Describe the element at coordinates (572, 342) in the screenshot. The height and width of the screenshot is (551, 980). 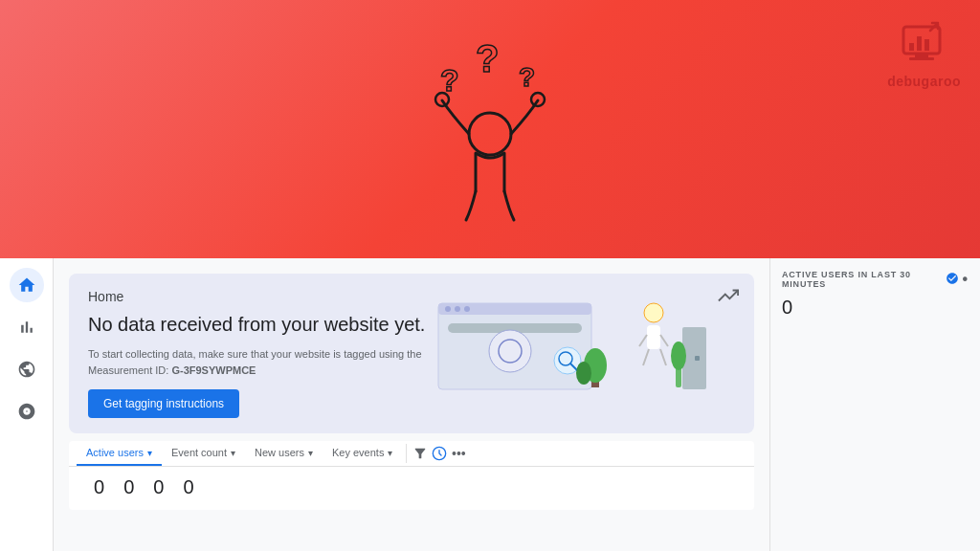
I see `ga4-illustration` at that location.